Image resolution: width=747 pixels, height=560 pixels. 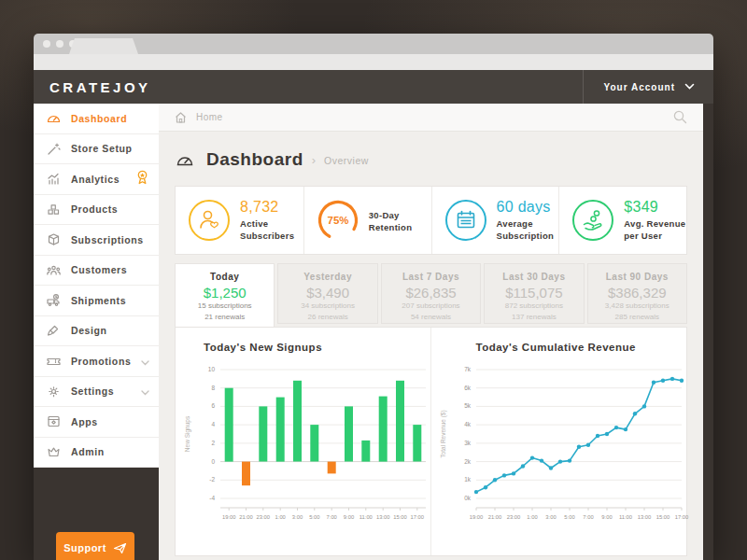 What do you see at coordinates (54, 330) in the screenshot?
I see `paint-brush-icon` at bounding box center [54, 330].